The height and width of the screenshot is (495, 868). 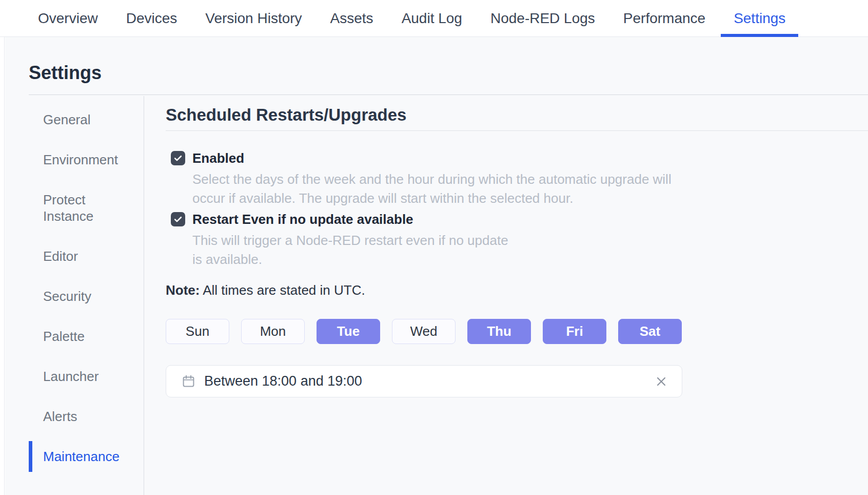 I want to click on tab-performance: Performance, so click(x=664, y=18).